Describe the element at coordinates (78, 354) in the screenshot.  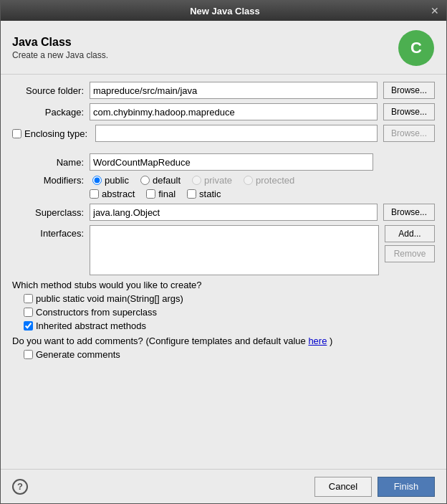
I see `gen-comments-label: Generate comments` at that location.